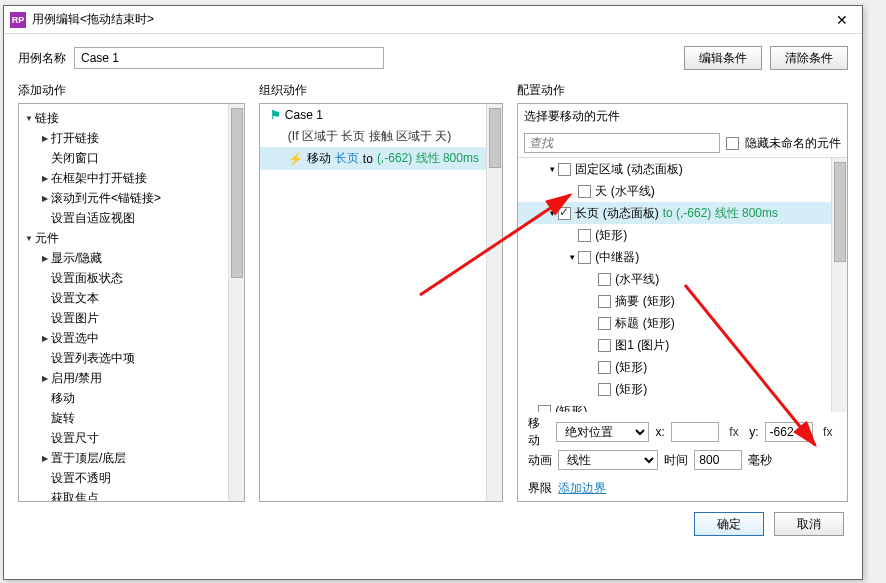 The height and width of the screenshot is (583, 886). I want to click on action-params: (,-662) 线性 800ms, so click(428, 158).